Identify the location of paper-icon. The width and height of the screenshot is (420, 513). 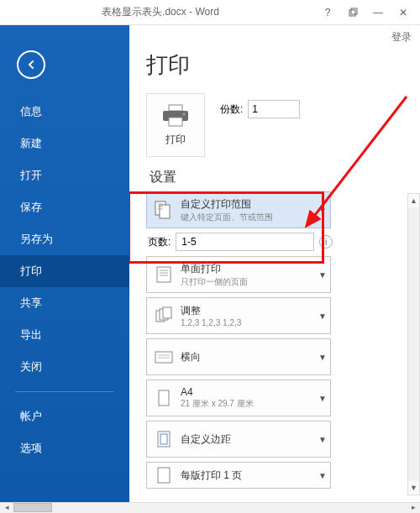
(164, 398).